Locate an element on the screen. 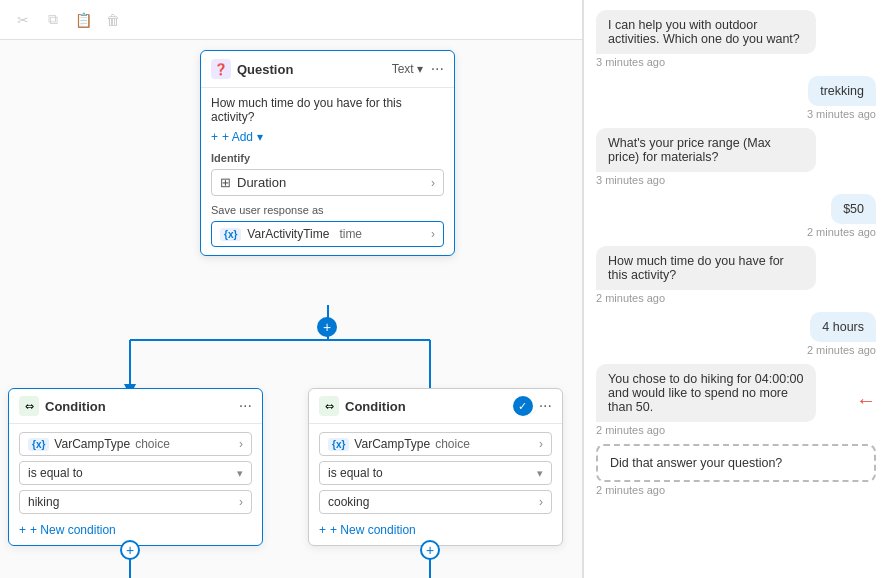  copy-icon: ⧉ is located at coordinates (53, 20).